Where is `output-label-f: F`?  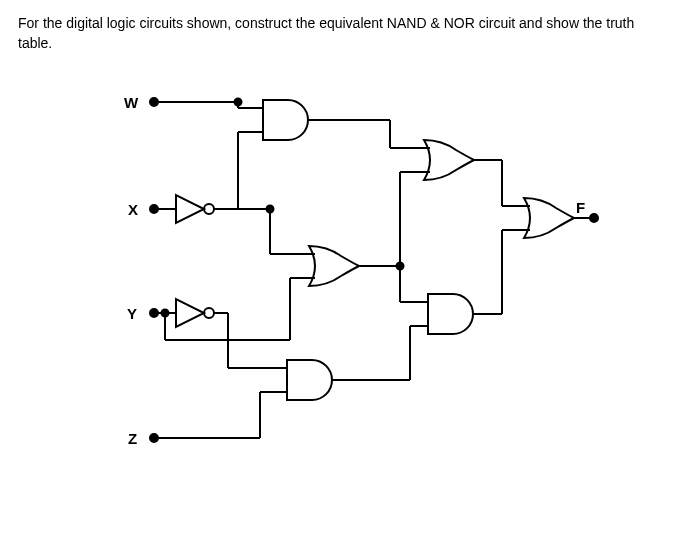 output-label-f: F is located at coordinates (580, 208).